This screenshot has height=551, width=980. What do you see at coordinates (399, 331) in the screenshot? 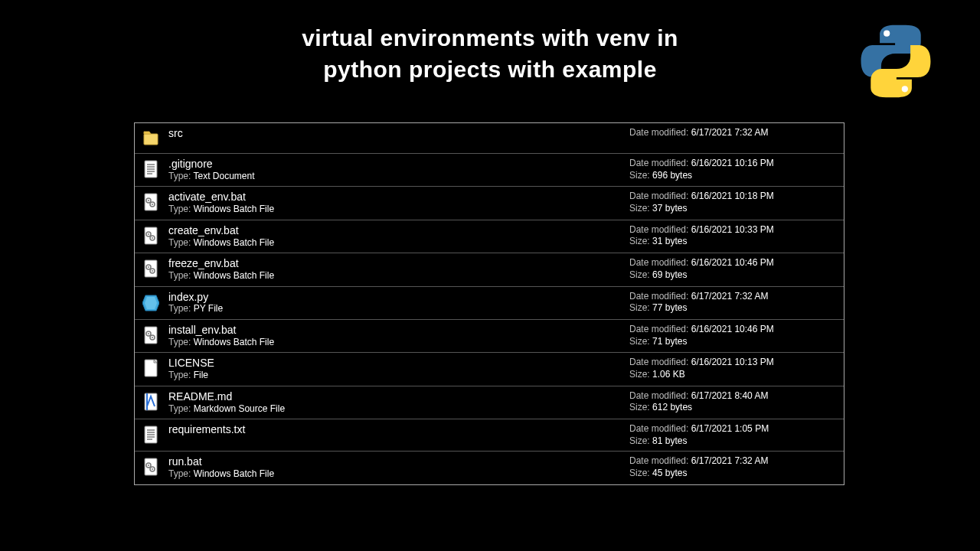
I see `file-name: install_env.bat` at bounding box center [399, 331].